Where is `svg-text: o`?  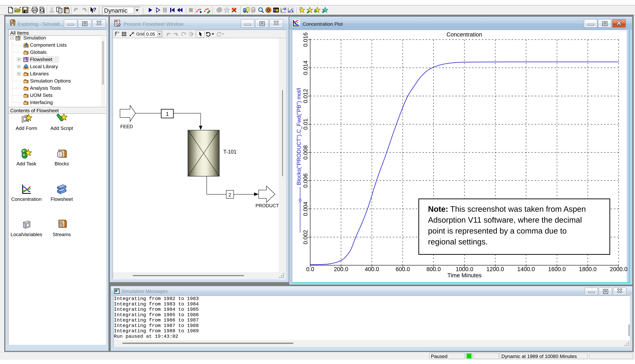 svg-text: o is located at coordinates (285, 9).